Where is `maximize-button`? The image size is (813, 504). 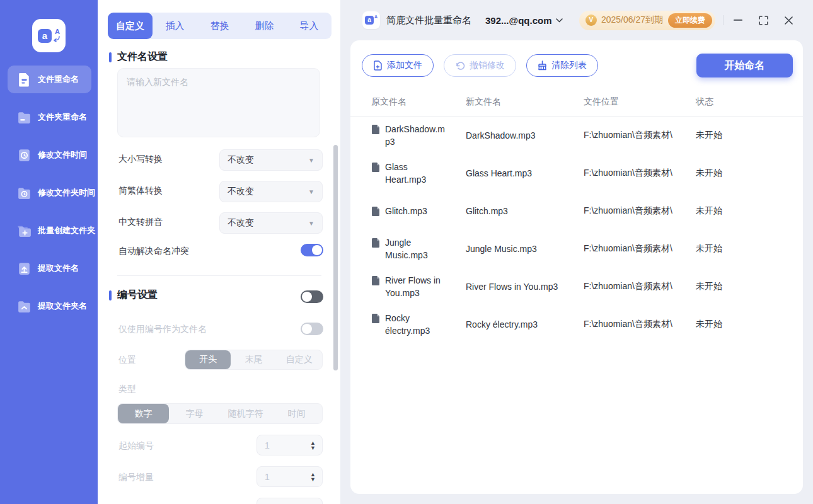 maximize-button is located at coordinates (763, 20).